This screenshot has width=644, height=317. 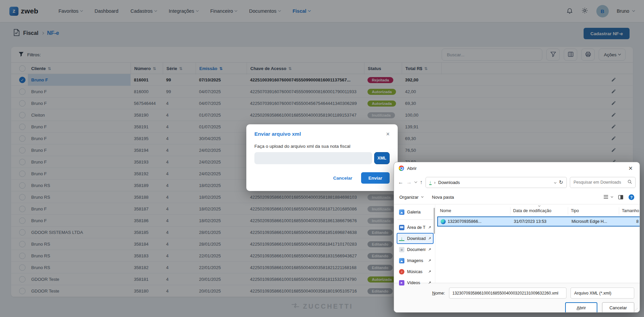 I want to click on dialog-toolbar: Organizar Nova pasta ?, so click(x=517, y=197).